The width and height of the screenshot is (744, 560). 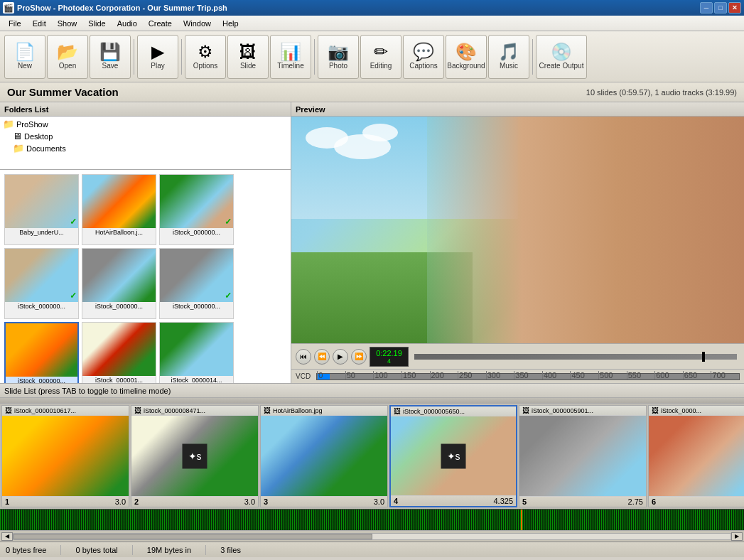 I want to click on menu-window: Window, so click(x=198, y=23).